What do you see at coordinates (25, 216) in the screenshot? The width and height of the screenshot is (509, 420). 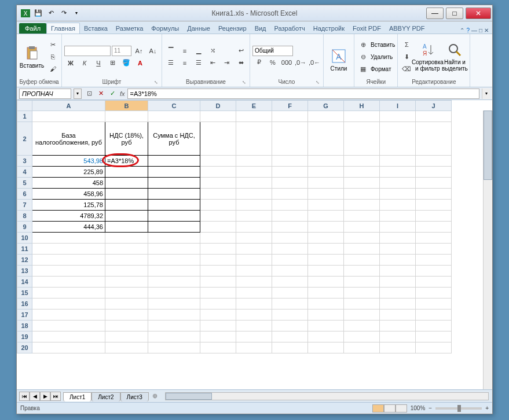 I see `row-header-8: 8` at bounding box center [25, 216].